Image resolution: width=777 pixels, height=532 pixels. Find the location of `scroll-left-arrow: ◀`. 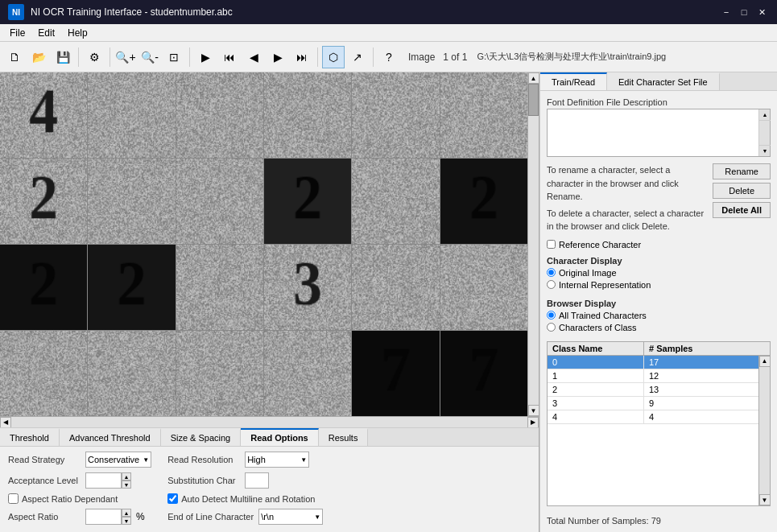

scroll-left-arrow: ◀ is located at coordinates (6, 423).